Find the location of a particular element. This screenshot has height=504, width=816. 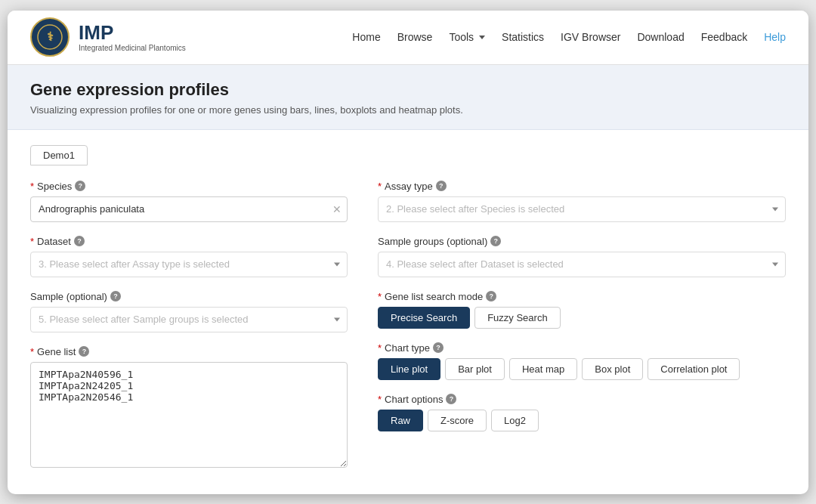

chart-options-btn-group: Raw Z-score Log2 is located at coordinates (582, 420).